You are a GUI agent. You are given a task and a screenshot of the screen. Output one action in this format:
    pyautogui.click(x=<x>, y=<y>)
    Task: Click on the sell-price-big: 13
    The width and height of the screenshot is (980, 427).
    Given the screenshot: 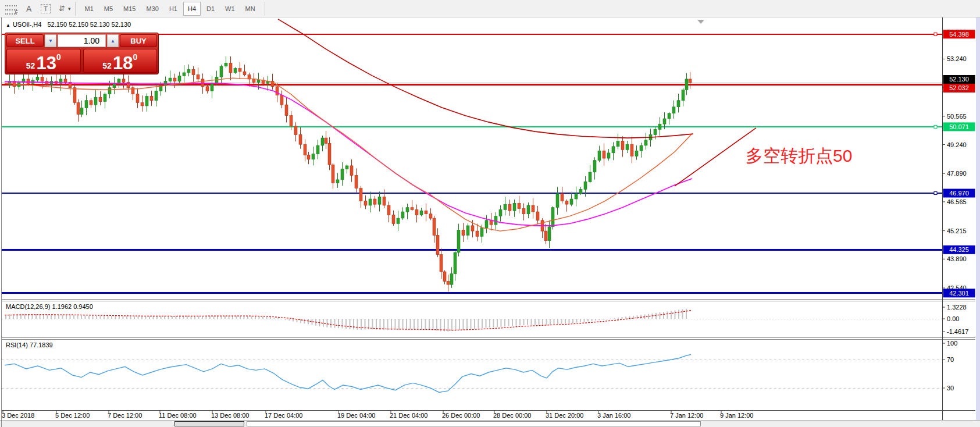 What is the action you would take?
    pyautogui.click(x=46, y=63)
    